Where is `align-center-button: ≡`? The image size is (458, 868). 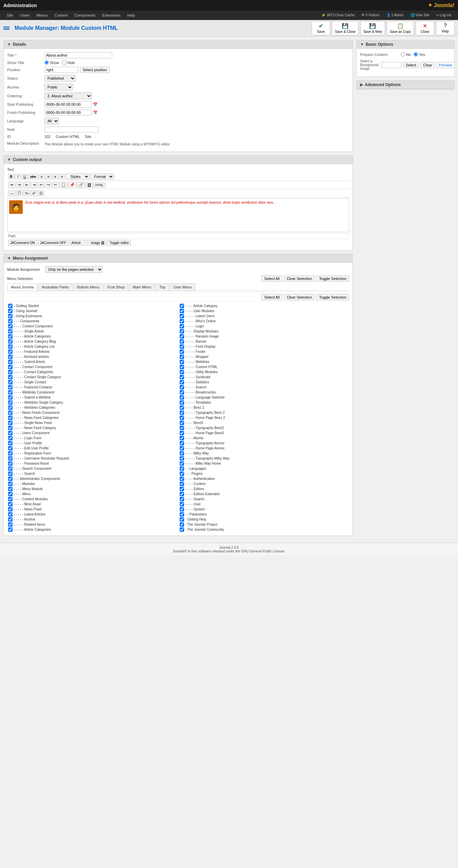 align-center-button: ≡ is located at coordinates (48, 177).